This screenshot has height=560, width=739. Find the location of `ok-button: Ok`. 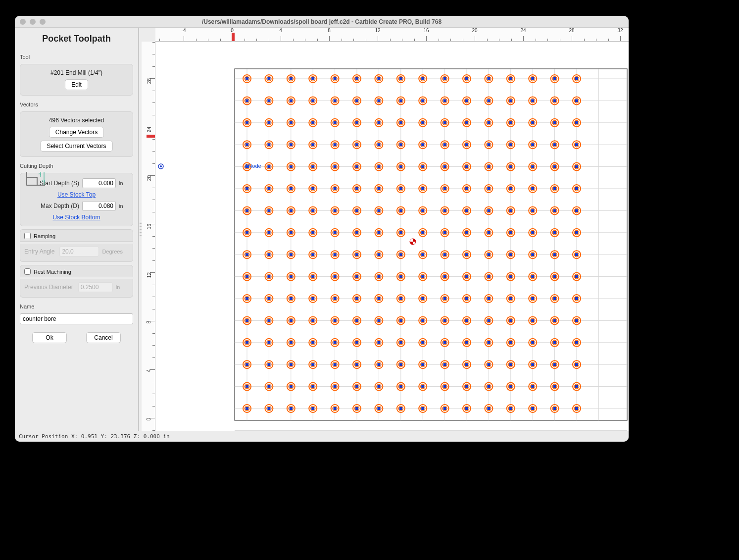

ok-button: Ok is located at coordinates (49, 338).